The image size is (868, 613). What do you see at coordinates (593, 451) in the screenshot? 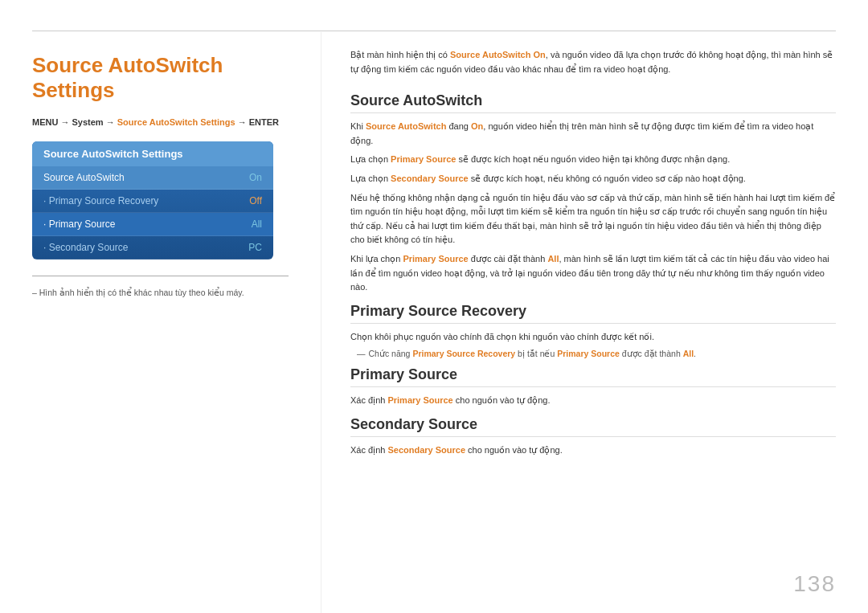
I see `ss-p1: Xác định Secondary Source cho nguồn vào …` at bounding box center [593, 451].